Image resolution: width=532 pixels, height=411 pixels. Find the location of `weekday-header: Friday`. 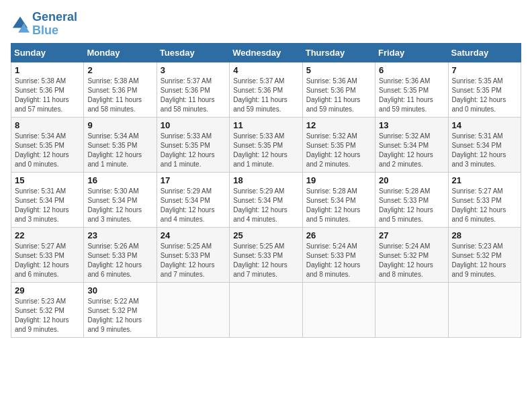

weekday-header: Friday is located at coordinates (412, 52).